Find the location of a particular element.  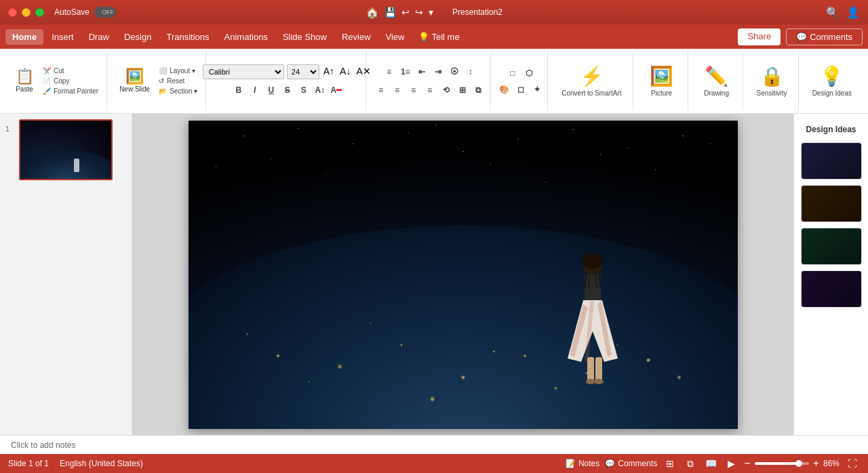

slide-thumbnail is located at coordinates (66, 150).